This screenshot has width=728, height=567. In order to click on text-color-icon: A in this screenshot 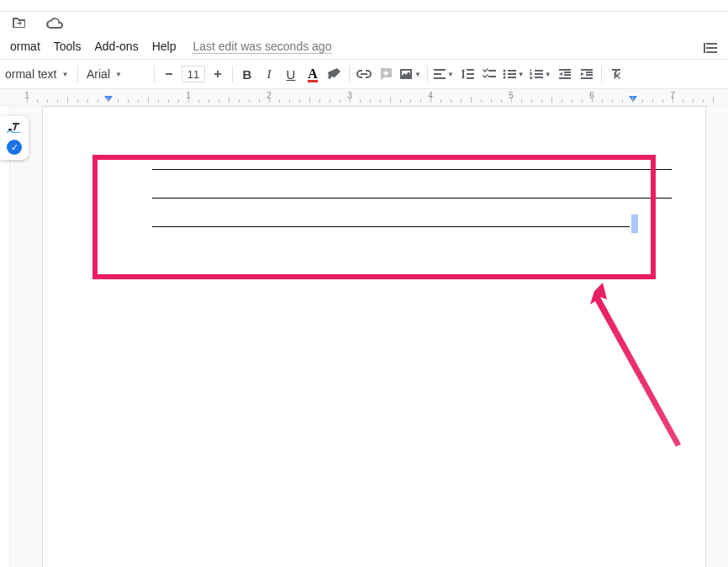, I will do `click(313, 74)`.